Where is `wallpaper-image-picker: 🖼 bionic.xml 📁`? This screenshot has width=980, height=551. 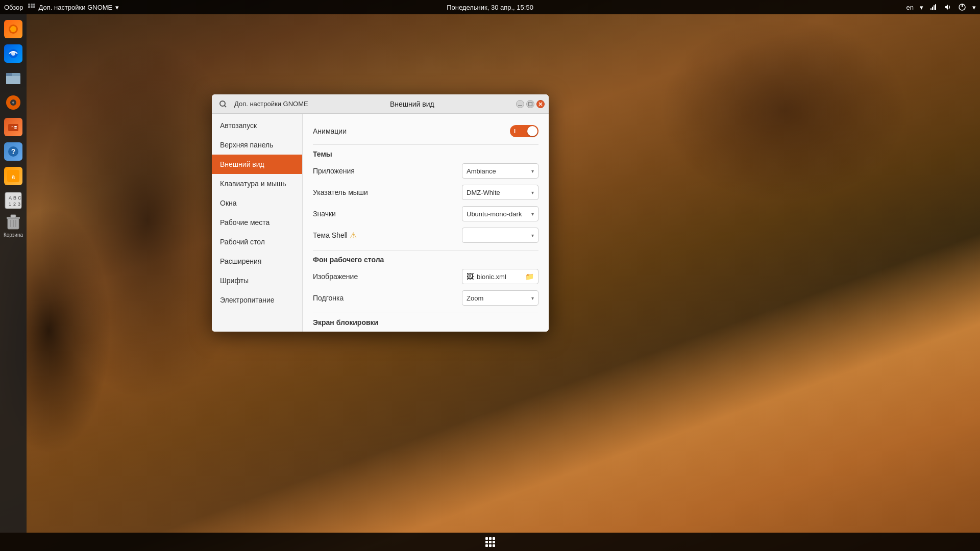
wallpaper-image-picker: 🖼 bionic.xml 📁 is located at coordinates (500, 277).